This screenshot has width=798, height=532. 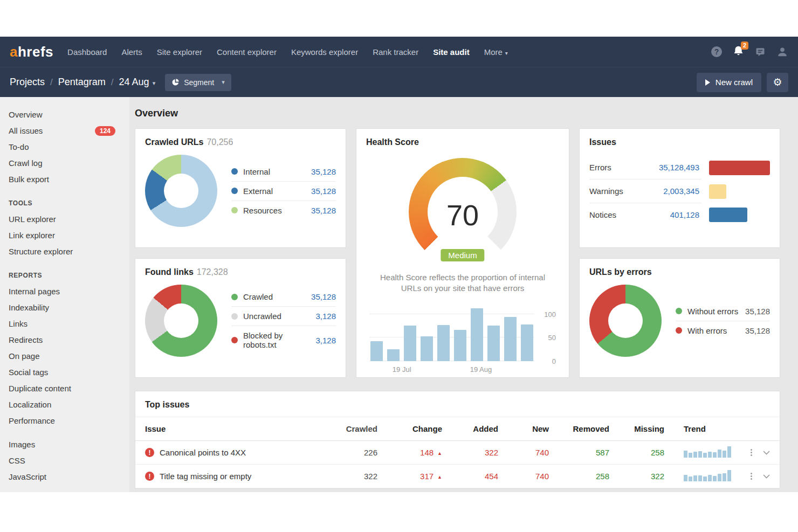 I want to click on column-header-added: Added, so click(x=470, y=429).